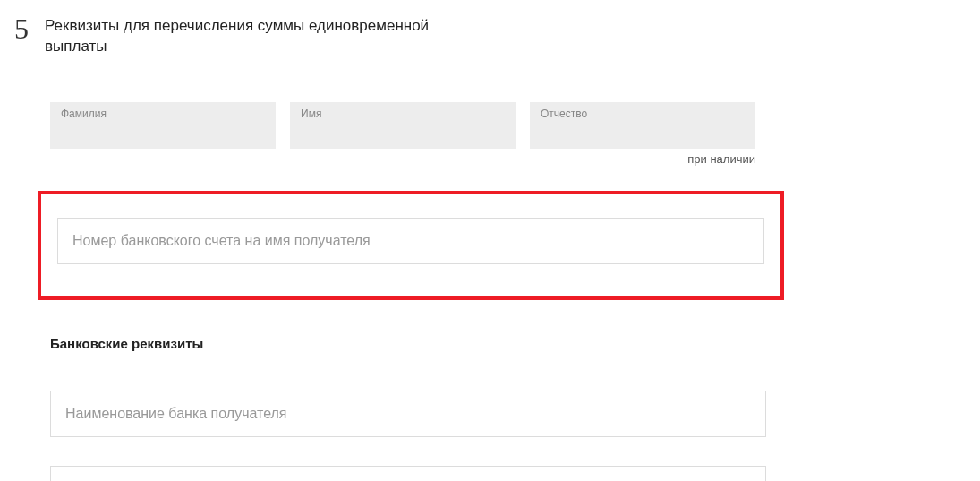  I want to click on surname-label: Фамилия, so click(84, 114).